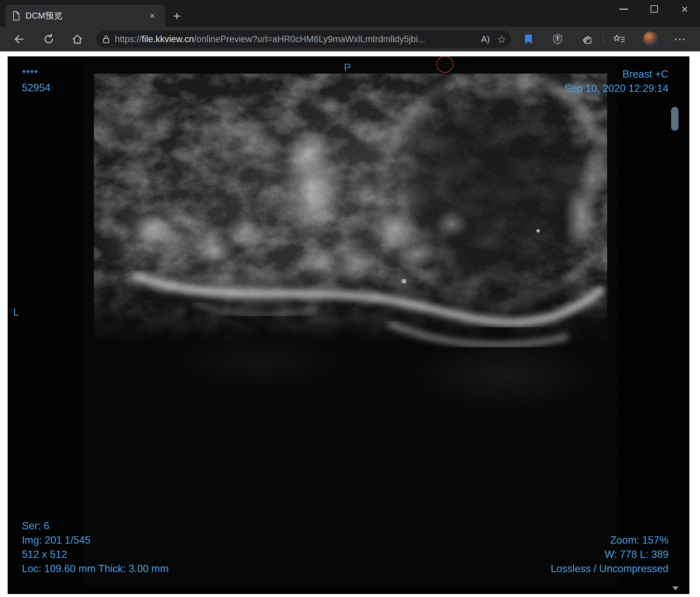  Describe the element at coordinates (609, 540) in the screenshot. I see `overlay-zoom: Zoom: 157%` at that location.